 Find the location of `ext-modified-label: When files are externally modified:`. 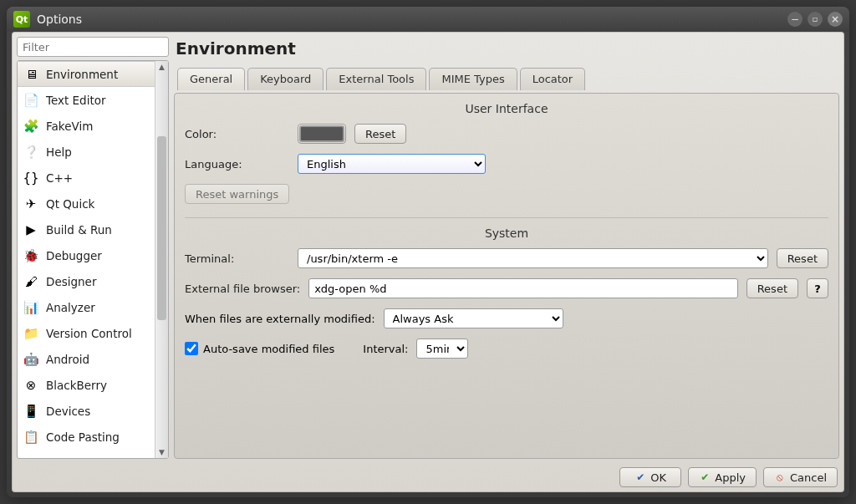

ext-modified-label: When files are externally modified: is located at coordinates (280, 319).